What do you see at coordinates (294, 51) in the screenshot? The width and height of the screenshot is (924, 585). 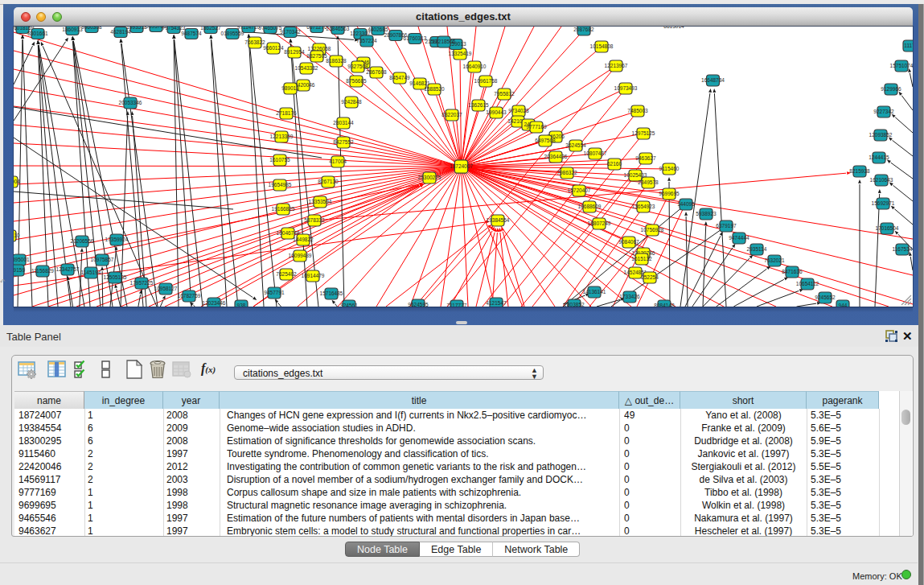 I see `svg-text: 8912954` at bounding box center [294, 51].